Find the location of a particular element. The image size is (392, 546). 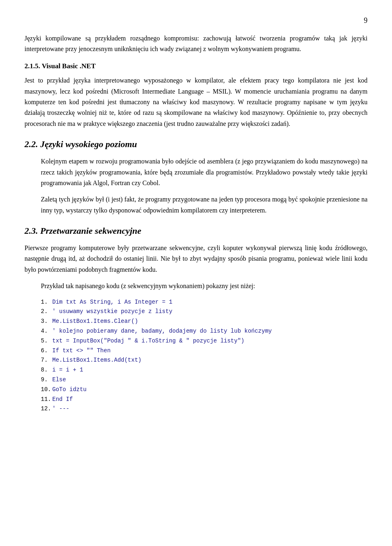

line-text: Dim txt As String, i As Integer = 1 is located at coordinates (112, 302).